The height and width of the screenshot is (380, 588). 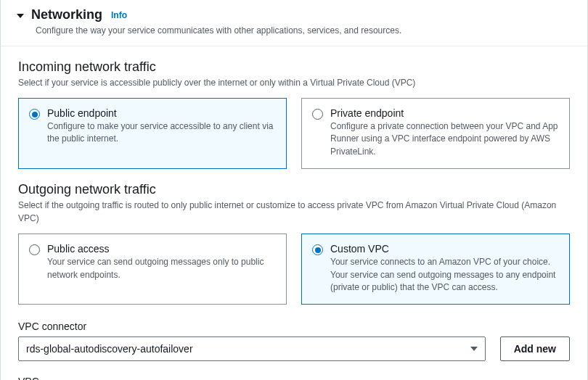 What do you see at coordinates (67, 15) in the screenshot?
I see `panel-title: Networking` at bounding box center [67, 15].